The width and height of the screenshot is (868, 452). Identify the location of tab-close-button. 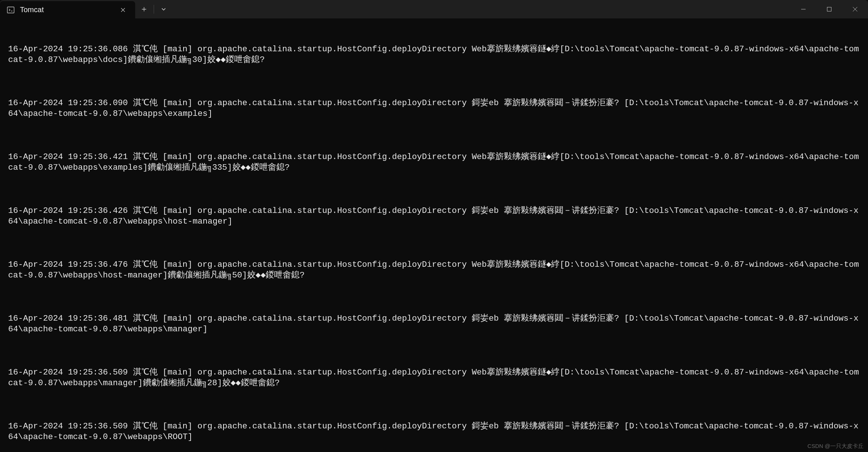
(123, 10).